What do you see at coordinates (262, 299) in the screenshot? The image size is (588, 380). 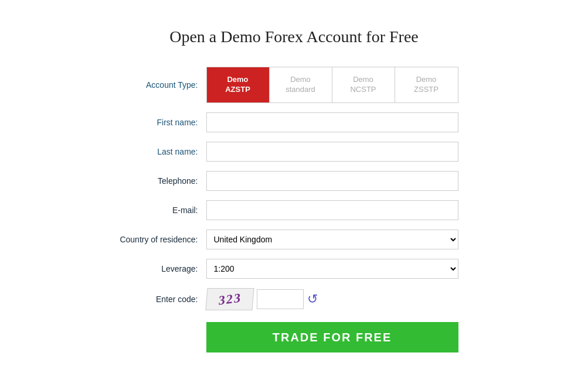 I see `captcha-container: 323 ↺` at bounding box center [262, 299].